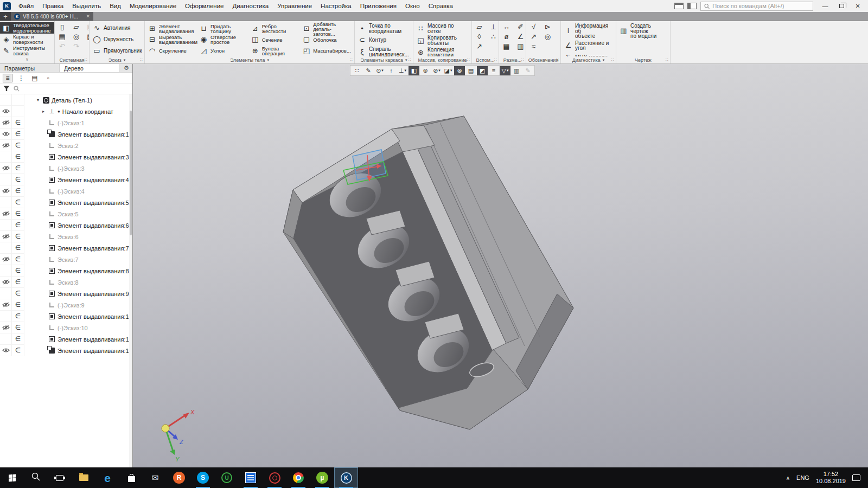  Describe the element at coordinates (761, 6) in the screenshot. I see `command-search-input` at that location.